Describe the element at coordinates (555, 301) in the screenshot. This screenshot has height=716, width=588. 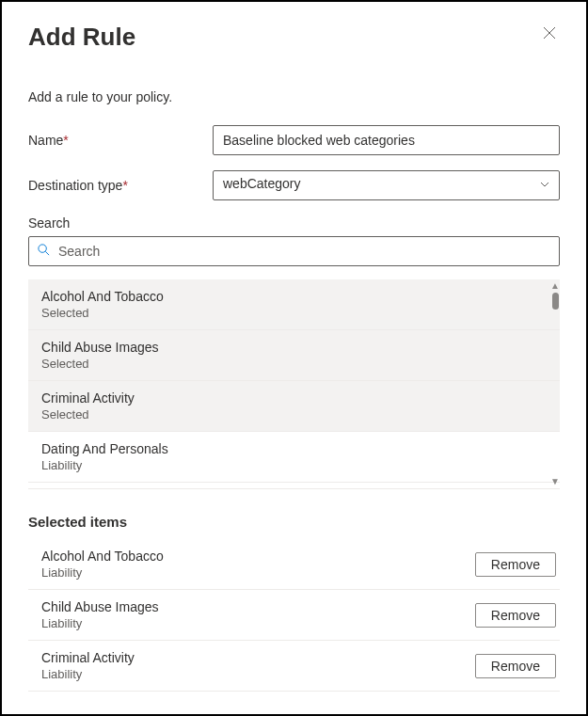
I see `scroll-thumb` at that location.